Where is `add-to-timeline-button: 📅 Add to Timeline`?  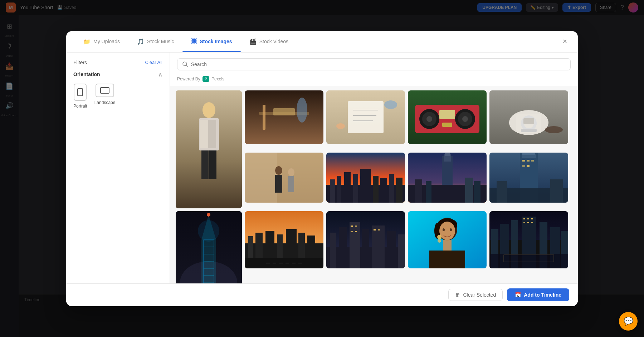
add-to-timeline-button: 📅 Add to Timeline is located at coordinates (538, 295).